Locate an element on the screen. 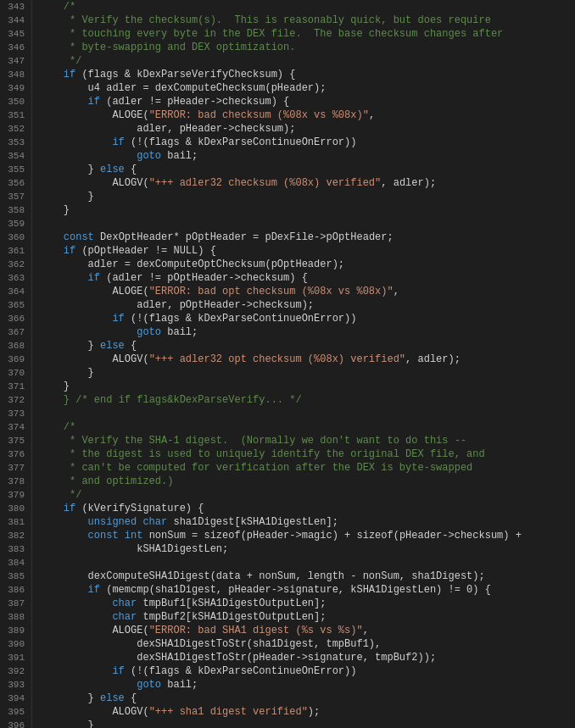 Image resolution: width=575 pixels, height=728 pixels. code-line: ALOGV("+++ sha1 digest verified"); is located at coordinates (307, 712).